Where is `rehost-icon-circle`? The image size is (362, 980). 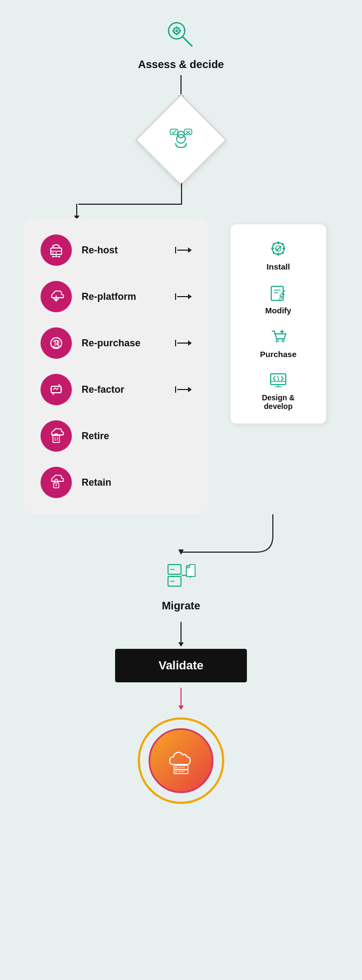
rehost-icon-circle is located at coordinates (56, 250).